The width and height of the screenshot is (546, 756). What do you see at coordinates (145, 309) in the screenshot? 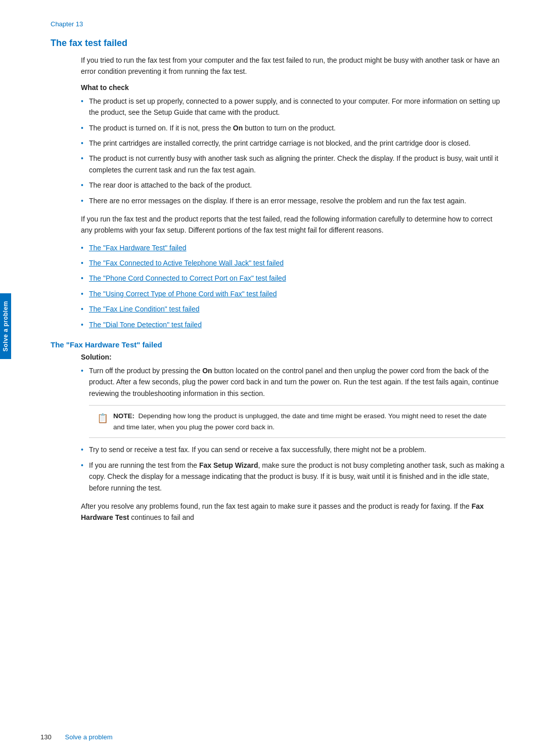
I see `fax-line-condition-link: The "Fax Line Condition" test failed` at bounding box center [145, 309].